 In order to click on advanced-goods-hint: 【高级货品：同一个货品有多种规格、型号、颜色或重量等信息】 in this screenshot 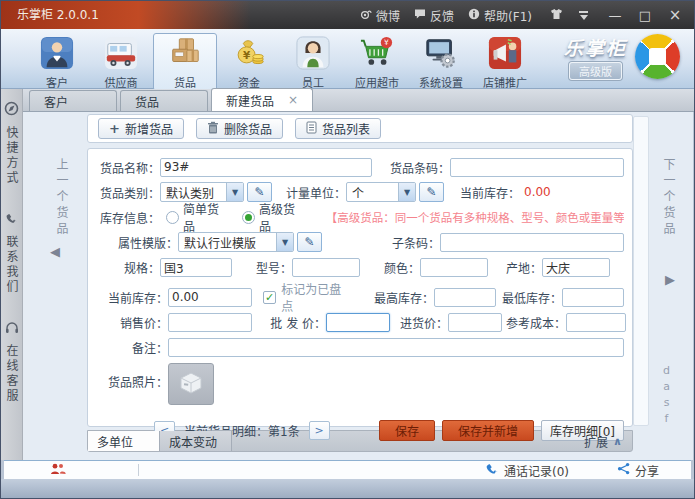, I will do `click(475, 217)`.